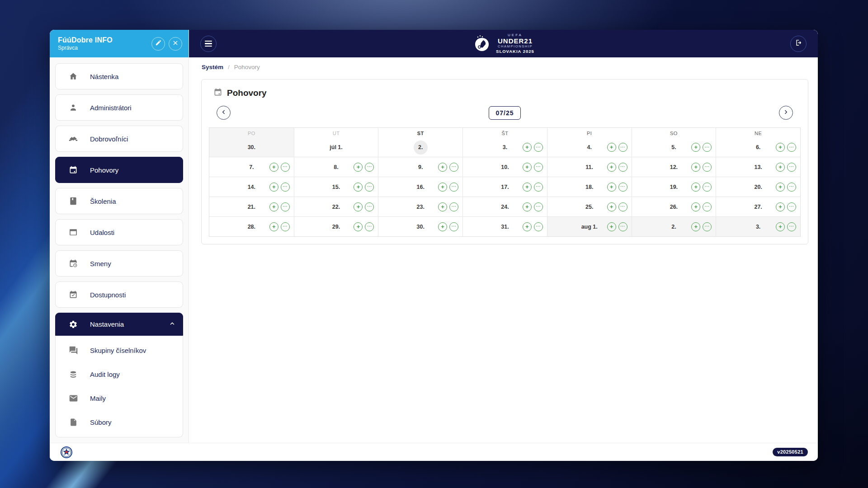  I want to click on calendar-day-cell: 30.+···, so click(420, 227).